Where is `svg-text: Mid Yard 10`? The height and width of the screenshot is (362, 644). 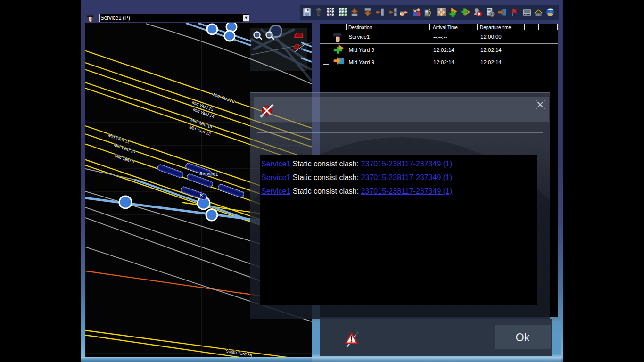
svg-text: Mid Yard 10 is located at coordinates (124, 148).